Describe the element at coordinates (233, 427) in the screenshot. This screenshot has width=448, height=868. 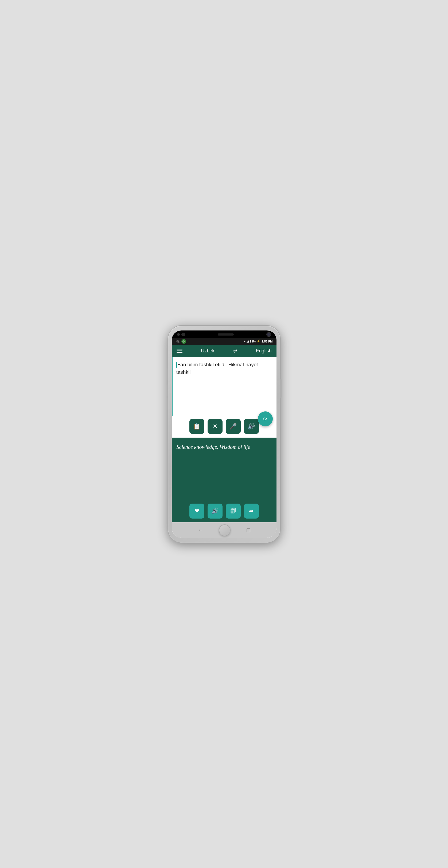
I see `microphone-icon: 🎤` at that location.